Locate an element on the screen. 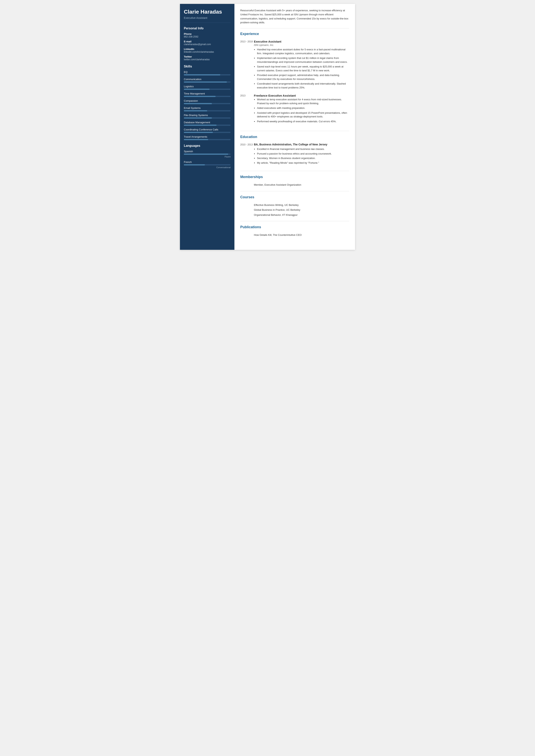  skill-name: Database Management is located at coordinates (207, 122).